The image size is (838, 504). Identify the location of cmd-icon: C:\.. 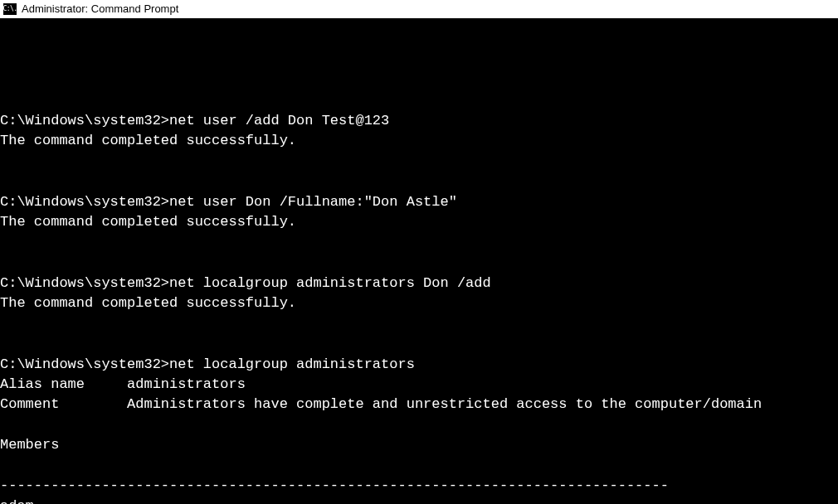
(10, 9).